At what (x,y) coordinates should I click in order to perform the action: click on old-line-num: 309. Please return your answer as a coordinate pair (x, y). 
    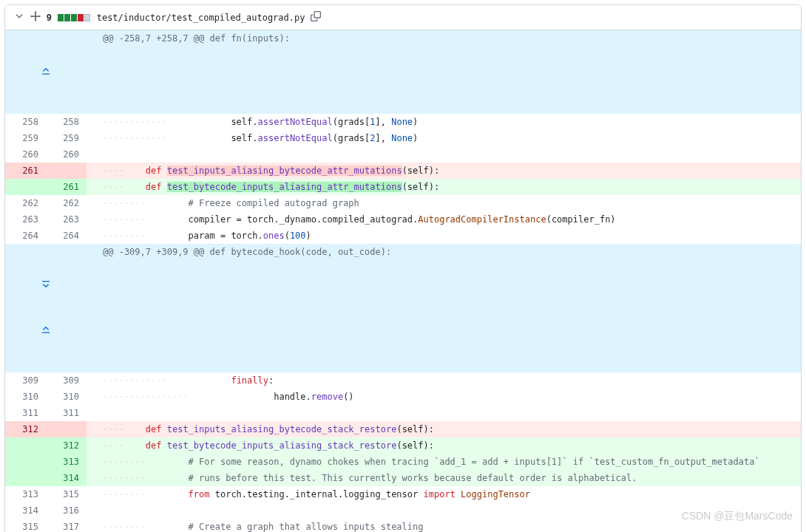
    Looking at the image, I should click on (25, 381).